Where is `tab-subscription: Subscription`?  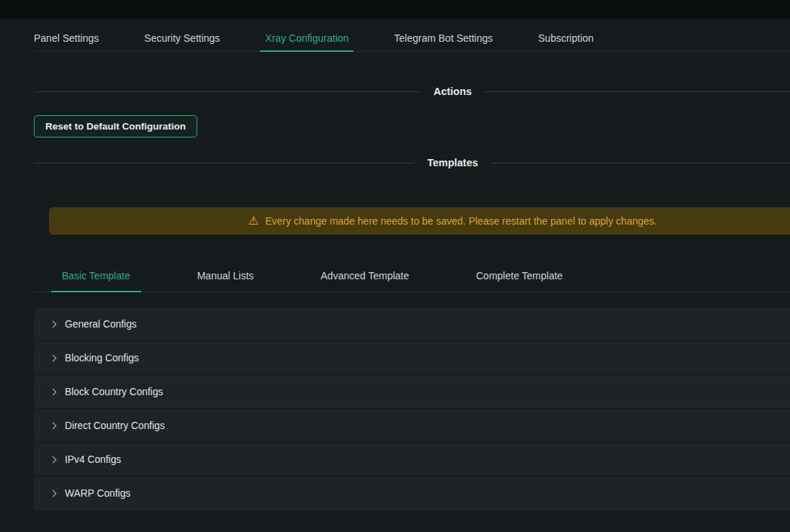
tab-subscription: Subscription is located at coordinates (566, 39).